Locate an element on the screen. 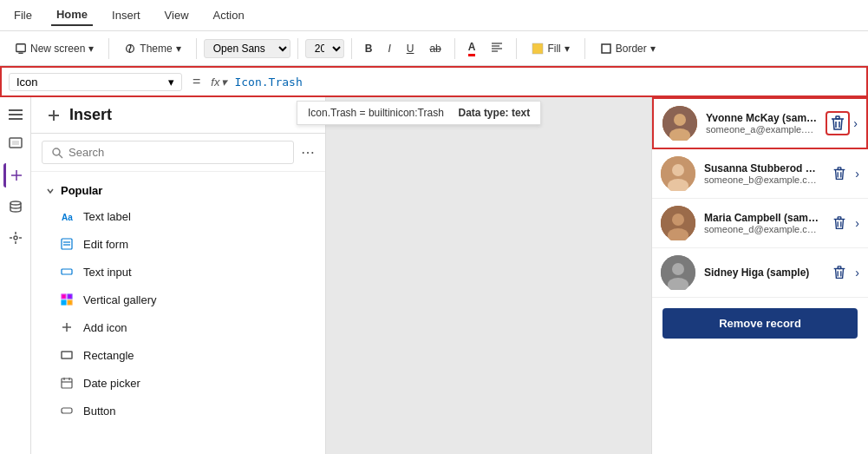  new-screen-button: New screen ▾ is located at coordinates (54, 49).